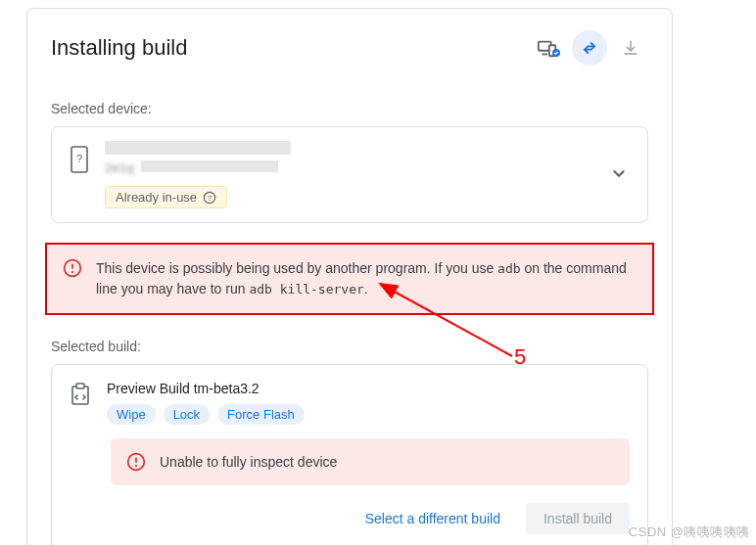  What do you see at coordinates (350, 403) in the screenshot?
I see `build-top: Preview Build tm-beta3.2 Wipe Lock Force…` at bounding box center [350, 403].